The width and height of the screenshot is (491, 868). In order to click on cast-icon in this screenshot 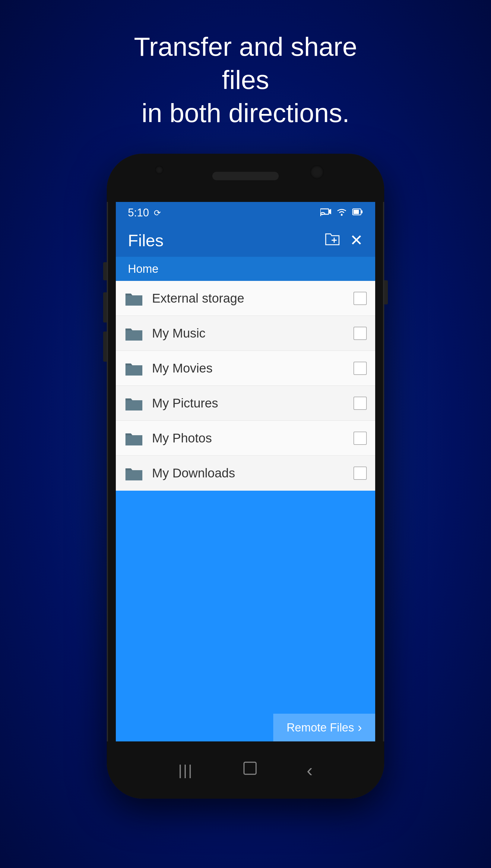, I will do `click(326, 213)`.